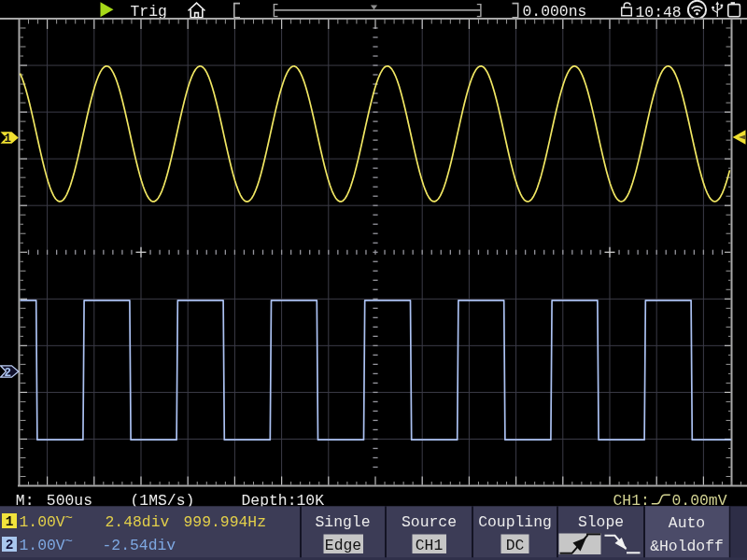 The width and height of the screenshot is (747, 560). I want to click on svg-text: Source, so click(430, 523).